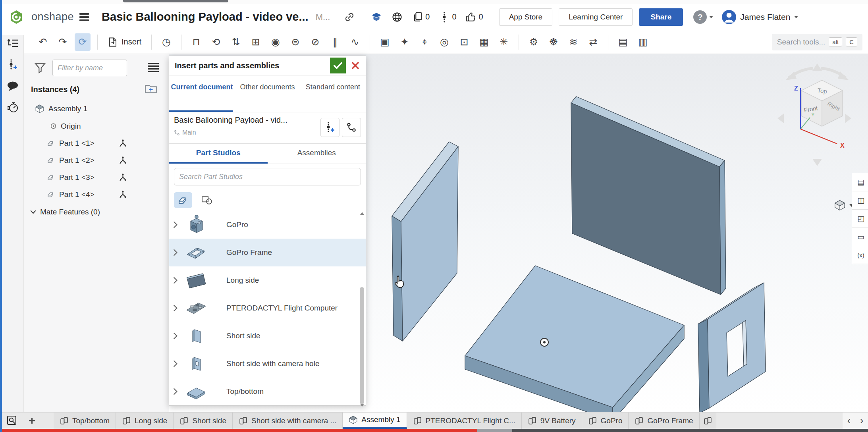 The height and width of the screenshot is (432, 868). What do you see at coordinates (268, 225) in the screenshot?
I see `list-item-gopro: GoPro` at bounding box center [268, 225].